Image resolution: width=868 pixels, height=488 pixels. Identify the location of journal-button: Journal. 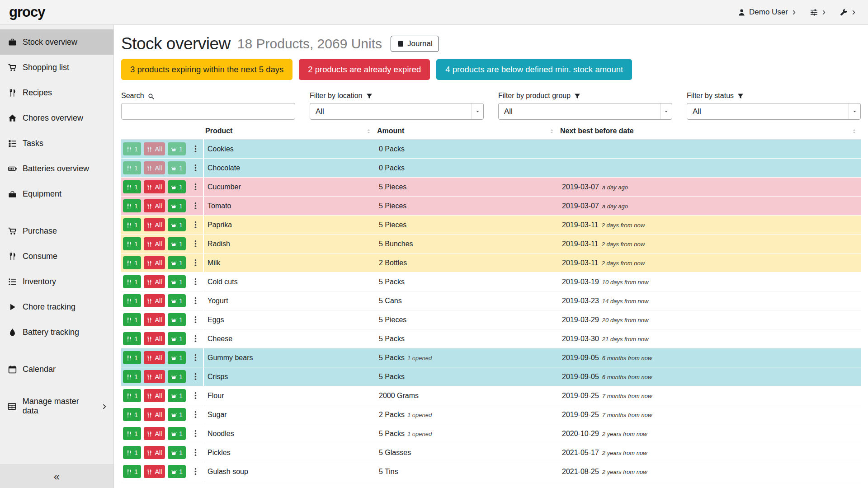
(415, 44).